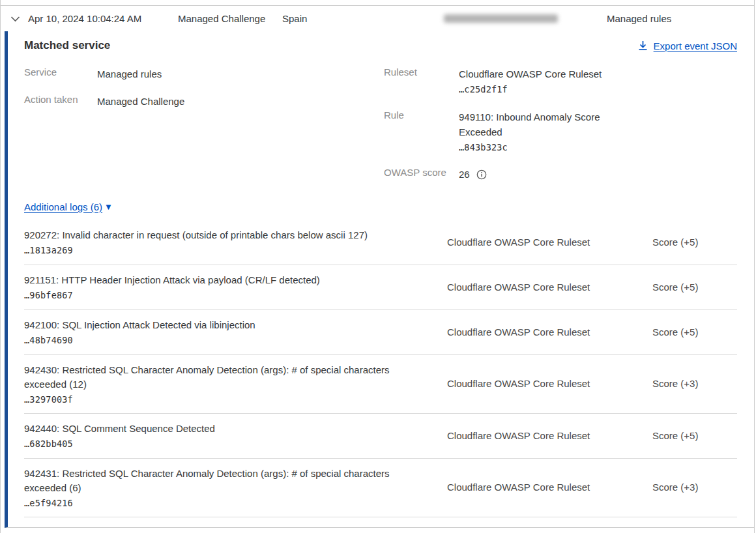 This screenshot has width=756, height=533. Describe the element at coordinates (129, 74) in the screenshot. I see `field-service-value: Managed rules` at that location.